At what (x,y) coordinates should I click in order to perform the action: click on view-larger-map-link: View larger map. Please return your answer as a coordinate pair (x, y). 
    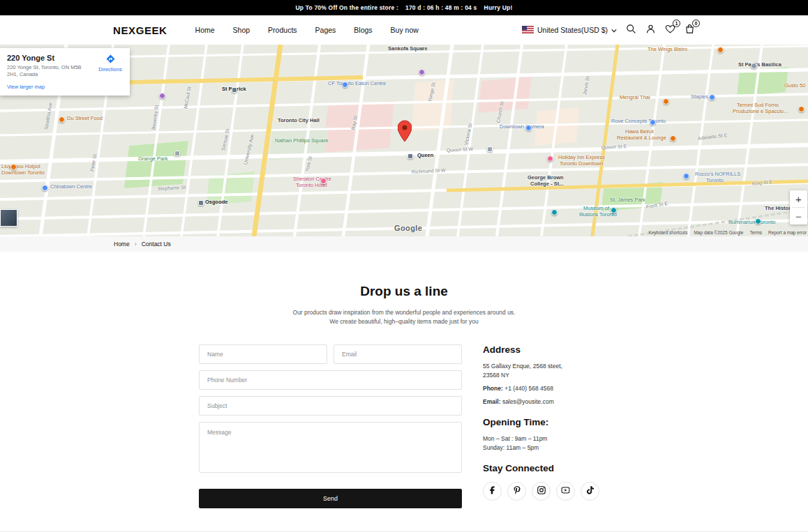
    Looking at the image, I should click on (26, 86).